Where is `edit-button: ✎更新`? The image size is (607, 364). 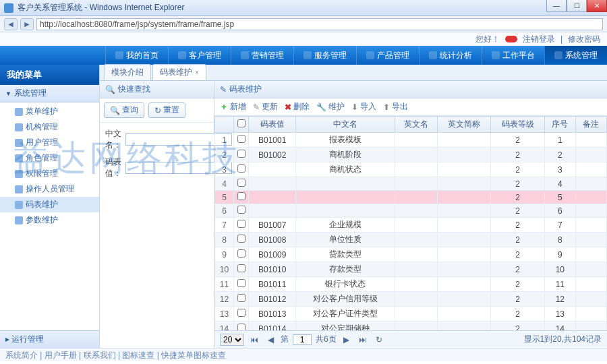 edit-button: ✎更新 is located at coordinates (266, 107).